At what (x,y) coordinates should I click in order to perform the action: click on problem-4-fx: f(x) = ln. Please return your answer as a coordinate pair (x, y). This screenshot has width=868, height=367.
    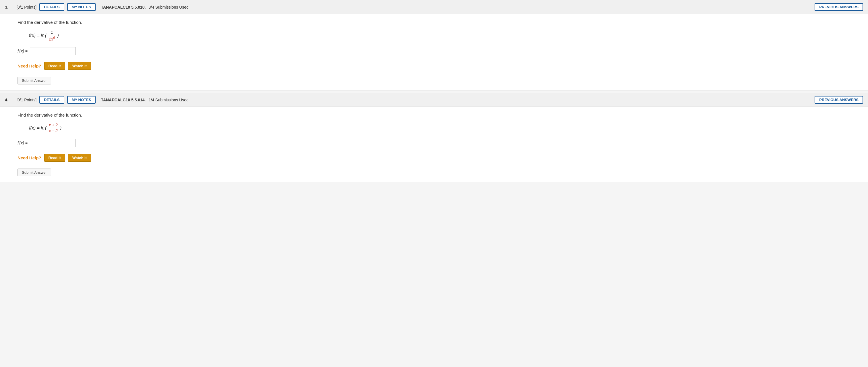
    Looking at the image, I should click on (37, 128).